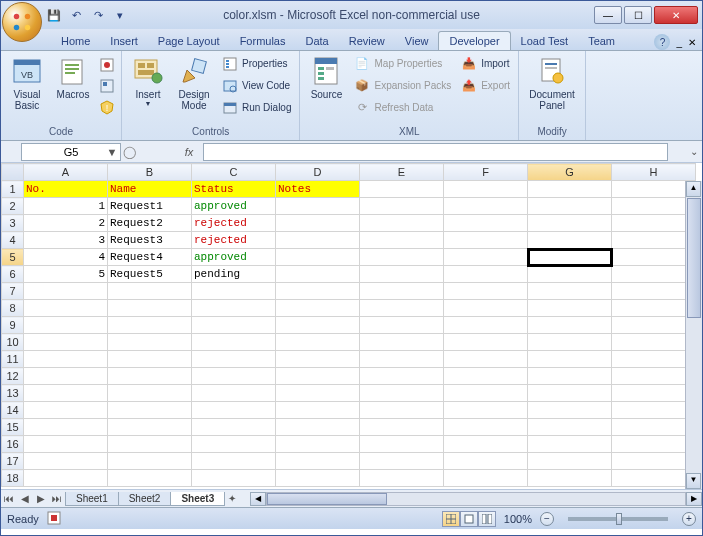 Image resolution: width=703 pixels, height=536 pixels. What do you see at coordinates (318, 478) in the screenshot?
I see `cell-D18` at bounding box center [318, 478].